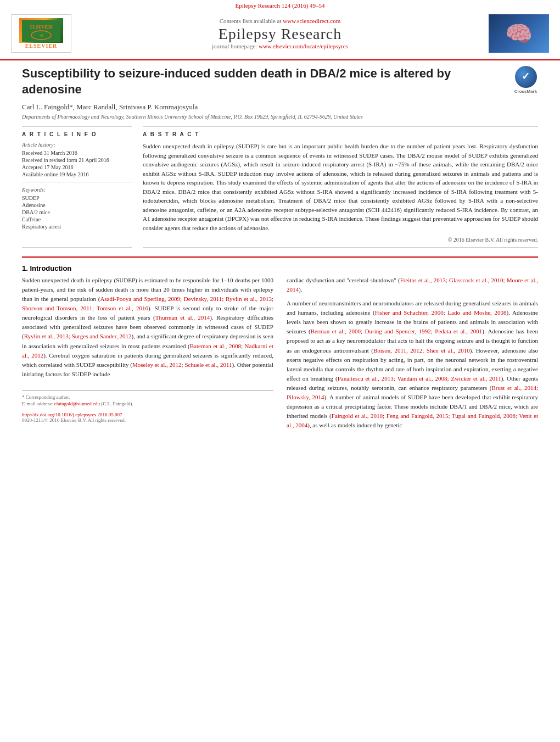  Describe the element at coordinates (117, 404) in the screenshot. I see `email-suffix: (C.L. Faingold).` at that location.